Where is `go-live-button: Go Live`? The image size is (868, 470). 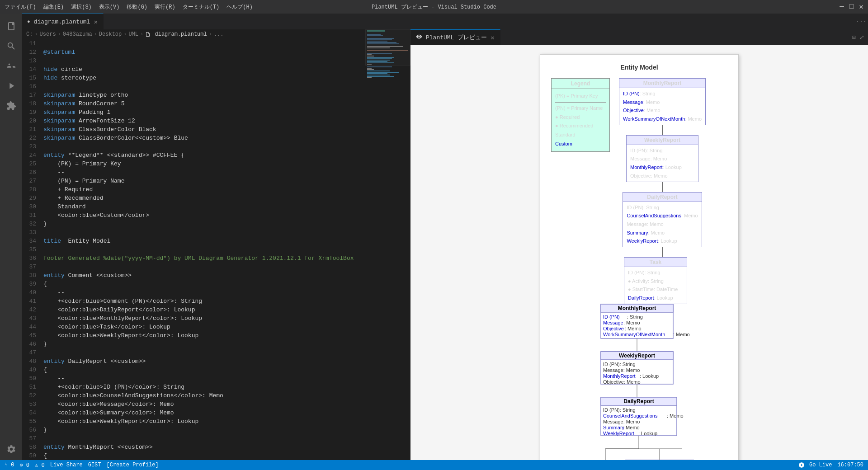
go-live-button: Go Live is located at coordinates (816, 465).